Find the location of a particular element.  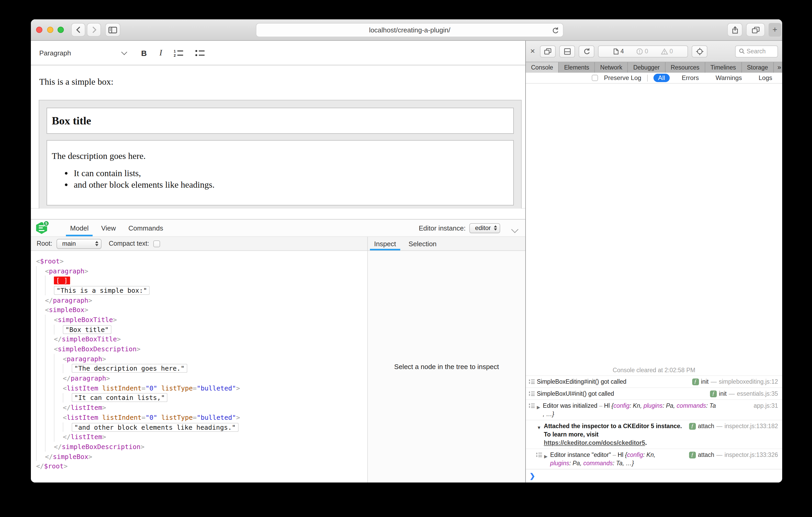

model-text-node: "The description goes here." is located at coordinates (129, 369).